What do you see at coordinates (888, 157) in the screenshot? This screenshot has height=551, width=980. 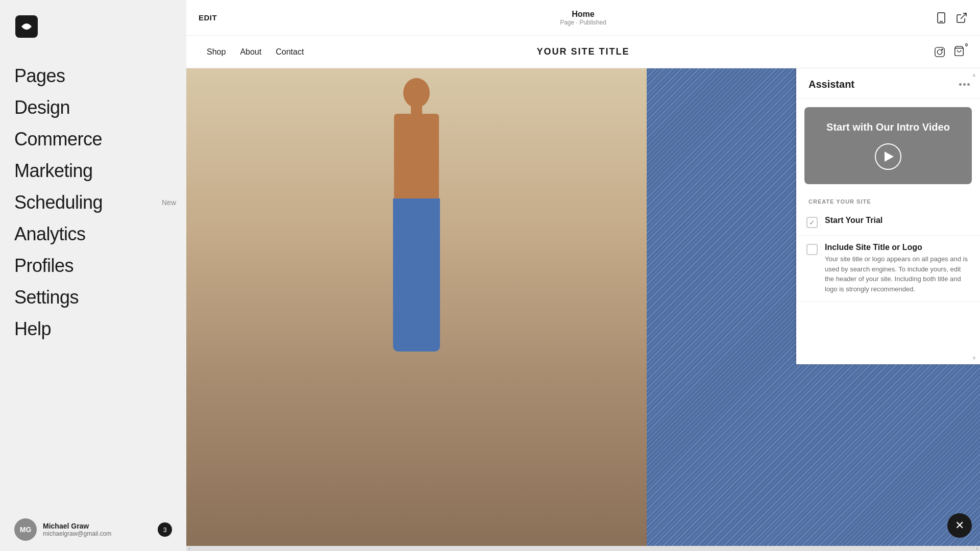 I see `play-video-button` at bounding box center [888, 157].